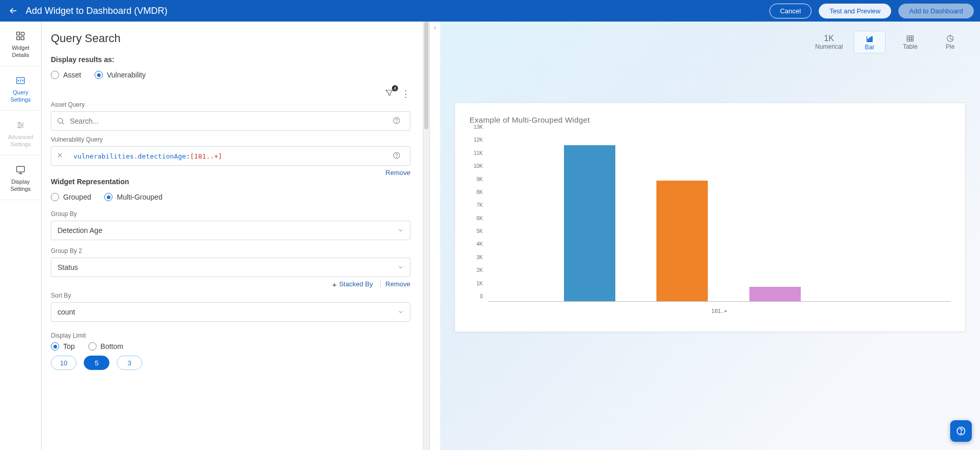 This screenshot has width=980, height=450. Describe the element at coordinates (21, 236) in the screenshot. I see `side-nav: Widget Details Query Settings Advanced S…` at that location.